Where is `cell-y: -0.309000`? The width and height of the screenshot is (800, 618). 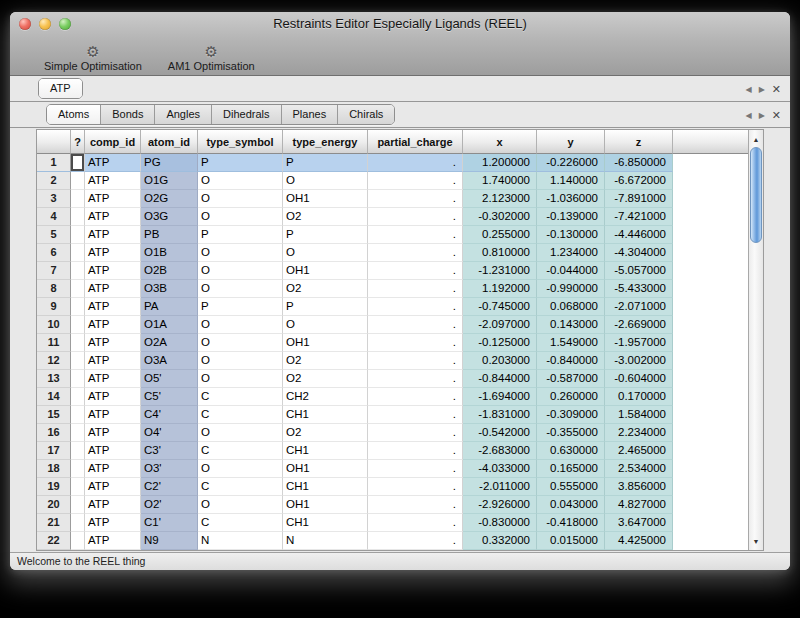 cell-y: -0.309000 is located at coordinates (571, 415).